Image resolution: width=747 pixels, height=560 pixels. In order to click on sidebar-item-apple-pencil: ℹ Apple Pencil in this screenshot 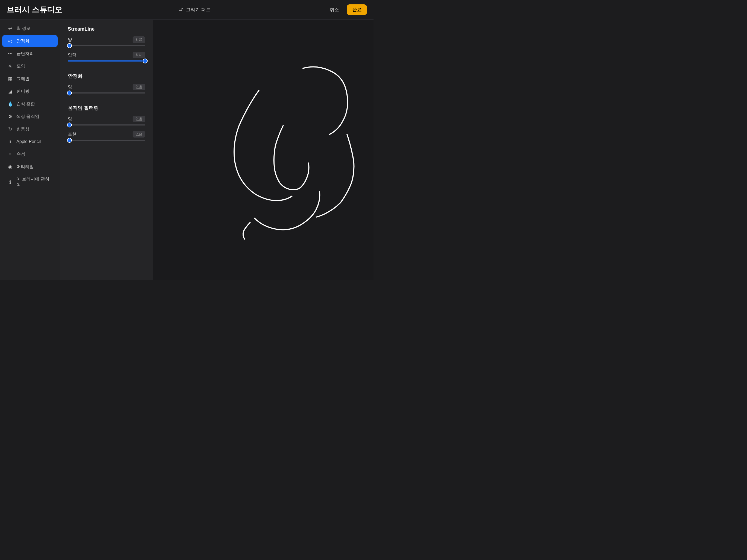, I will do `click(30, 142)`.